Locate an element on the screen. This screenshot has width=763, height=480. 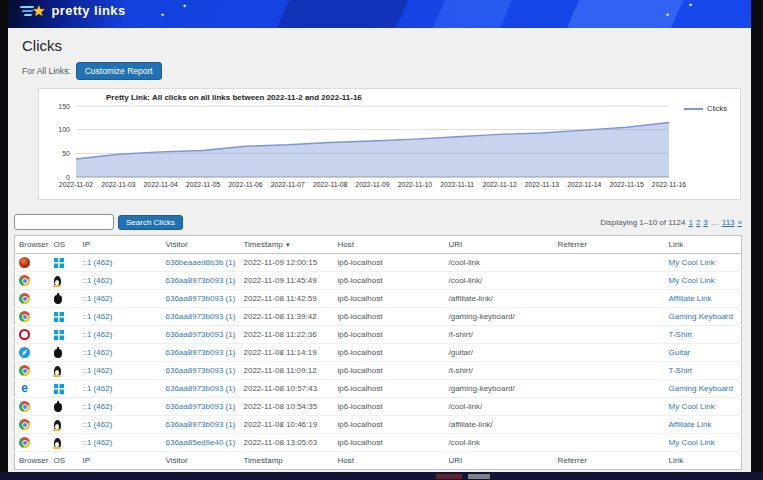
svg-text: 2022-11-08 is located at coordinates (330, 184).